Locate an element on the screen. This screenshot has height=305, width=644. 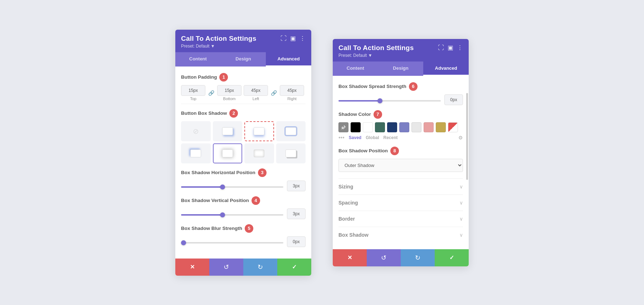
cancel-button-left: ✕ is located at coordinates (192, 267).